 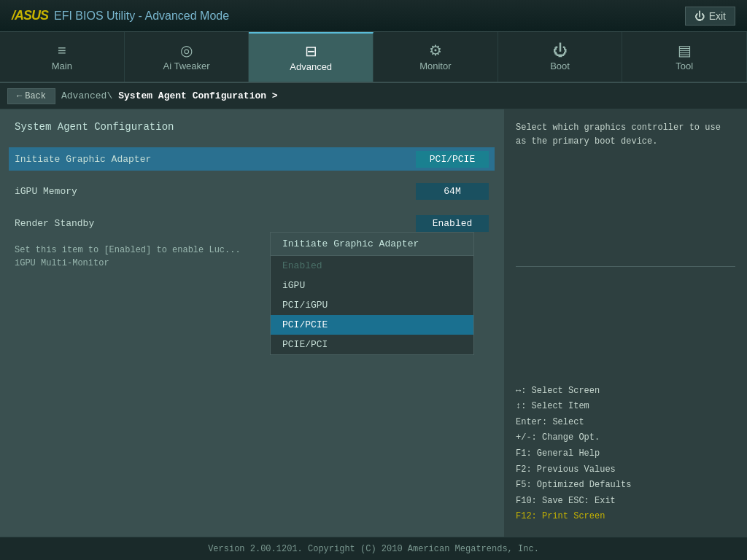 I want to click on power-icon: ⏻, so click(x=700, y=16).